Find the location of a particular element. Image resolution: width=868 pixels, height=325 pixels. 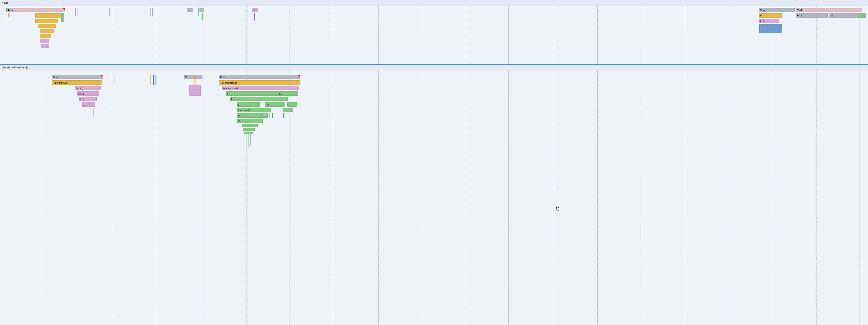

worker-lt-block: lt is located at coordinates (259, 99).